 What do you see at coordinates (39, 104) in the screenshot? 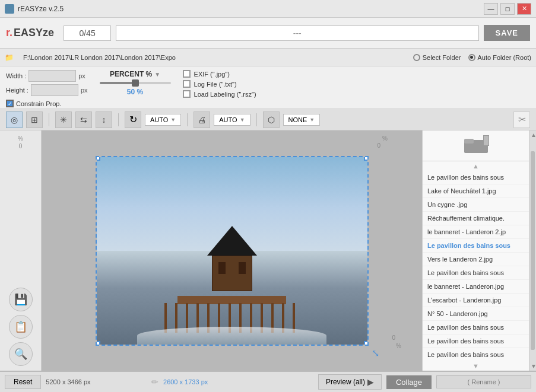
I see `constrain-label: Constrain Prop.` at bounding box center [39, 104].